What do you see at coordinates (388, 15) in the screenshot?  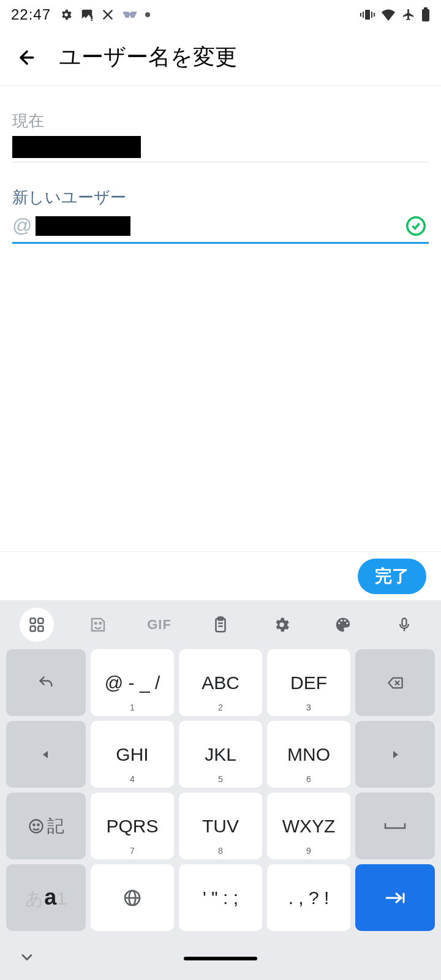 I see `wifi-icon` at bounding box center [388, 15].